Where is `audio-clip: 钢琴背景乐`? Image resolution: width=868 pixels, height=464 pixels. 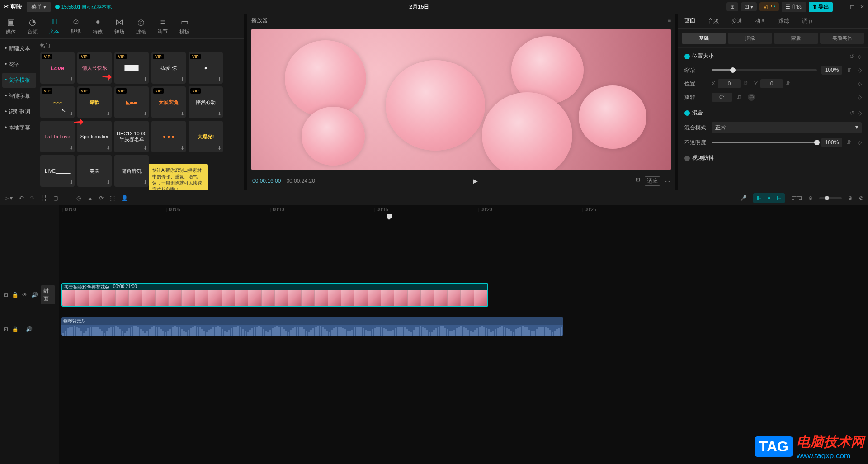
audio-clip: 钢琴背景乐 is located at coordinates (312, 327).